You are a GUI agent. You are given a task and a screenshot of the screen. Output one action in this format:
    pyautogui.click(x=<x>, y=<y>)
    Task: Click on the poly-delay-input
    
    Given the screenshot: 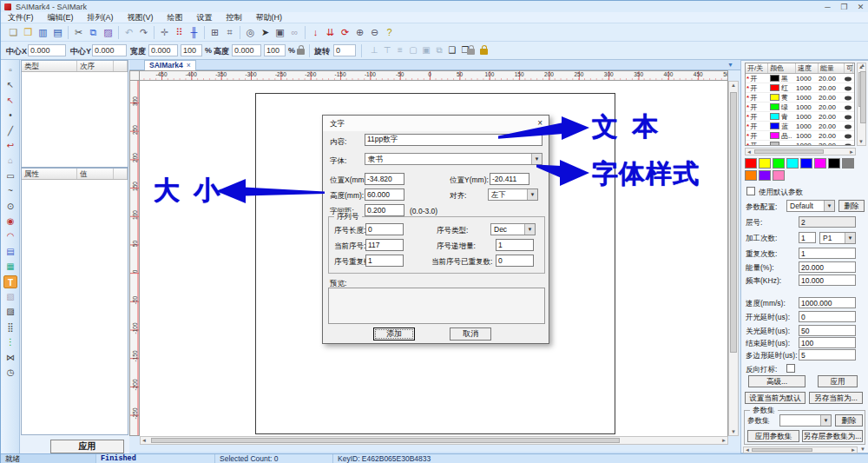 What is the action you would take?
    pyautogui.click(x=827, y=354)
    